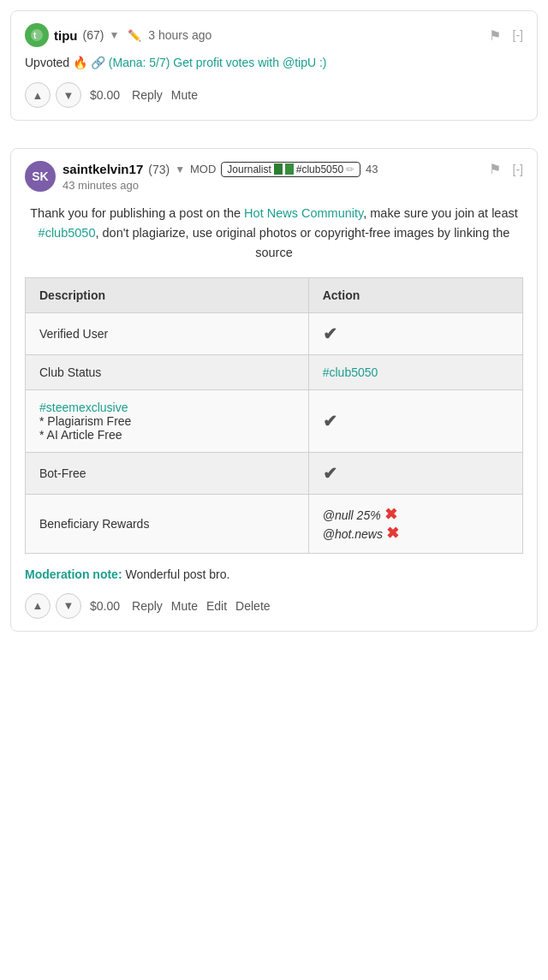 The height and width of the screenshot is (980, 548). What do you see at coordinates (103, 169) in the screenshot?
I see `sk-username: saintkelvin17` at bounding box center [103, 169].